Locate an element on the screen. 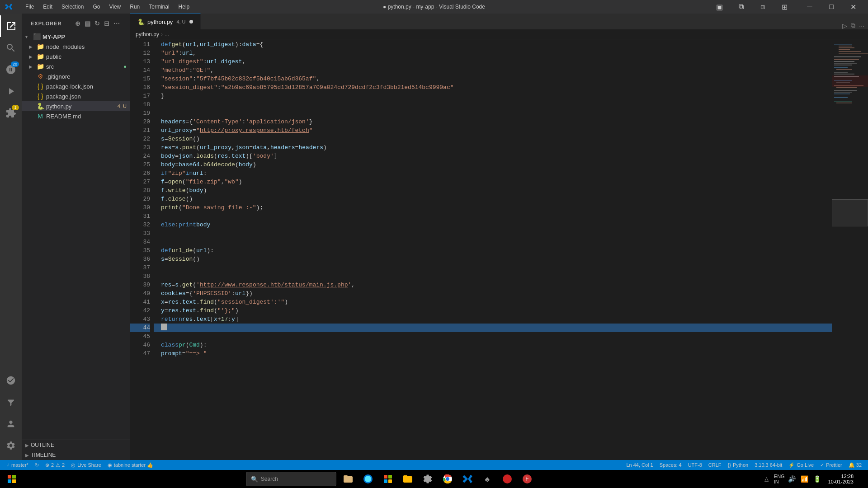  tray-battery: 🔋 is located at coordinates (817, 479).